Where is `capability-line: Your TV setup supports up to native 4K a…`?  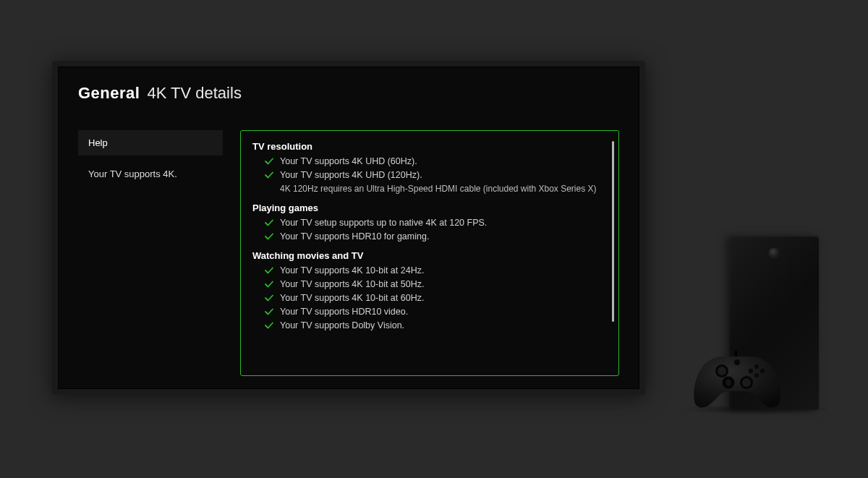 capability-line: Your TV setup supports up to native 4K a… is located at coordinates (430, 223).